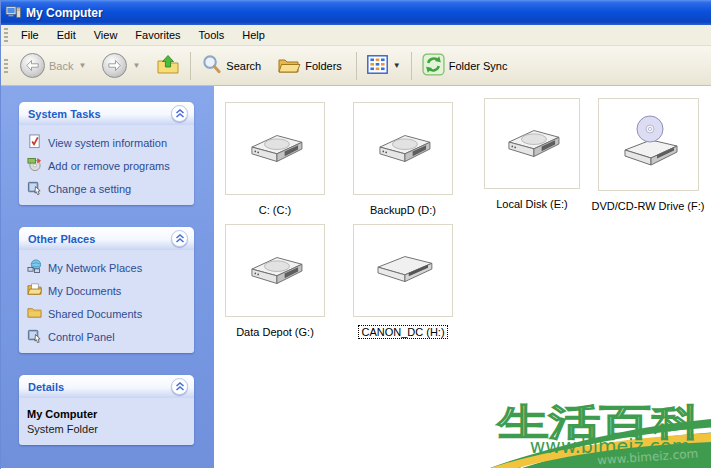  What do you see at coordinates (106, 410) in the screenshot?
I see `details-panel: Details My Computer System Folder` at bounding box center [106, 410].